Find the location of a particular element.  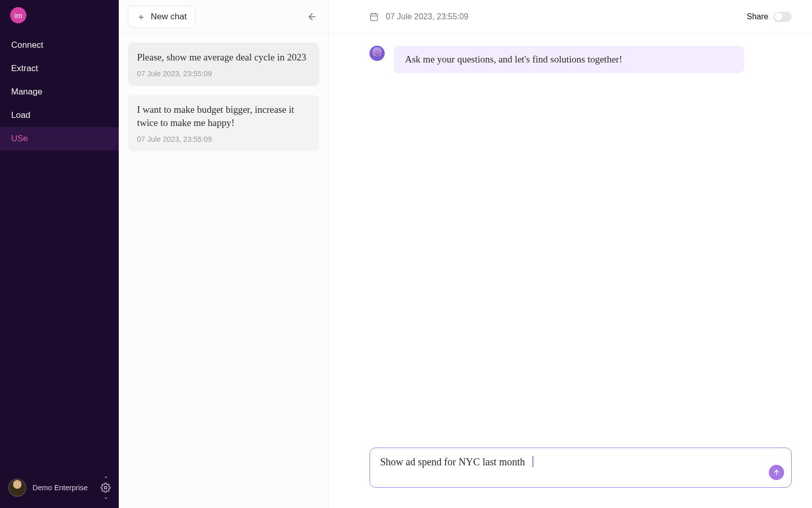

message-input: Show ad spend for NYC last month is located at coordinates (581, 467).